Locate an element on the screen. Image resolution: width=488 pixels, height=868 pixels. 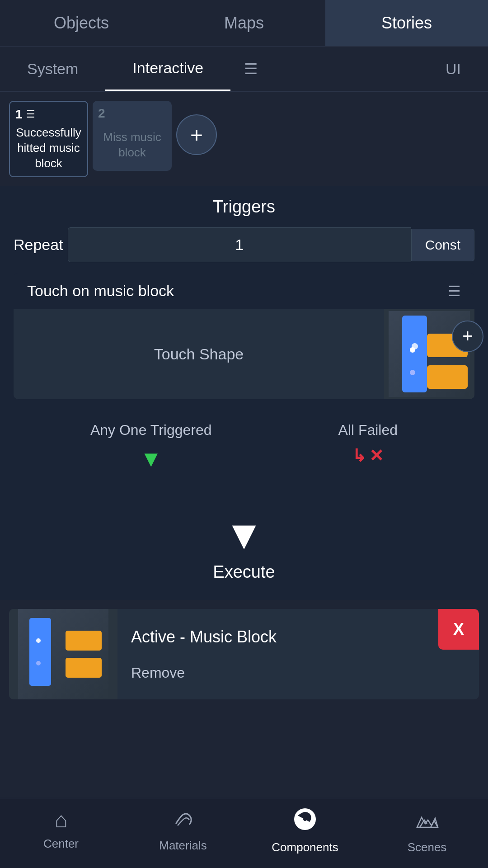
action-block: Active - Music Block Remove X is located at coordinates (244, 654).